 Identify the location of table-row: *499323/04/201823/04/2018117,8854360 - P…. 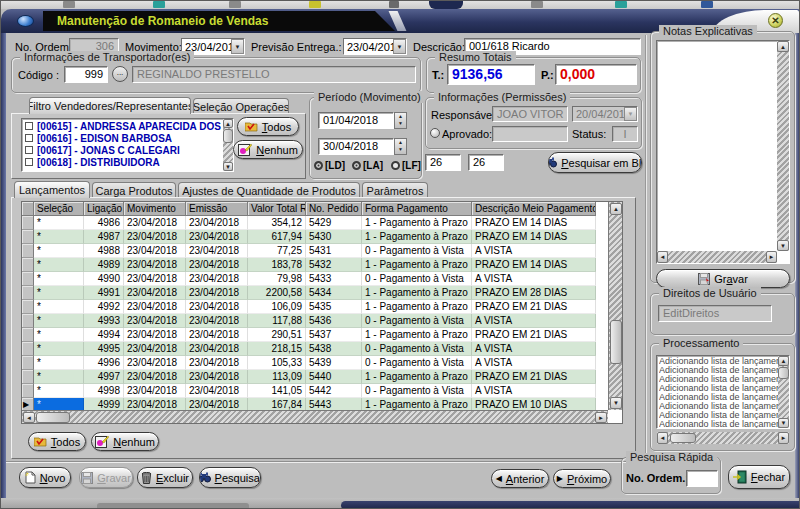
(315, 321).